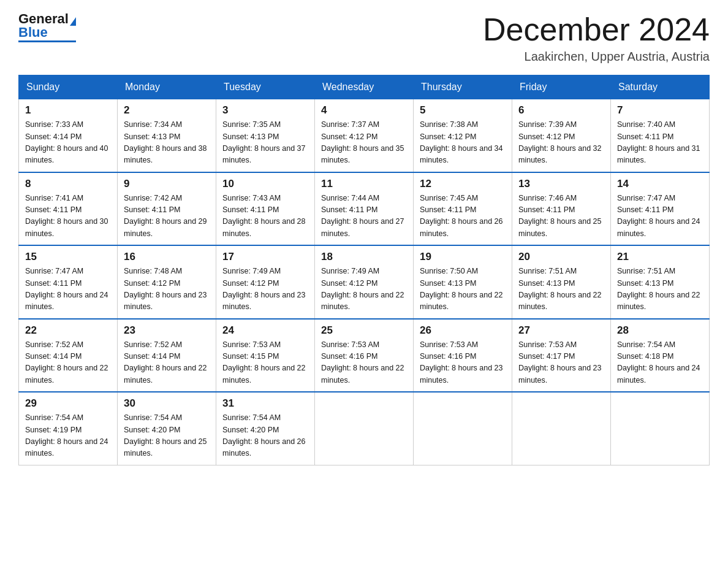  Describe the element at coordinates (463, 282) in the screenshot. I see `calendar-cell: 19Sunrise: 7:50 AMSunset: 4:13 PMDayligh…` at that location.